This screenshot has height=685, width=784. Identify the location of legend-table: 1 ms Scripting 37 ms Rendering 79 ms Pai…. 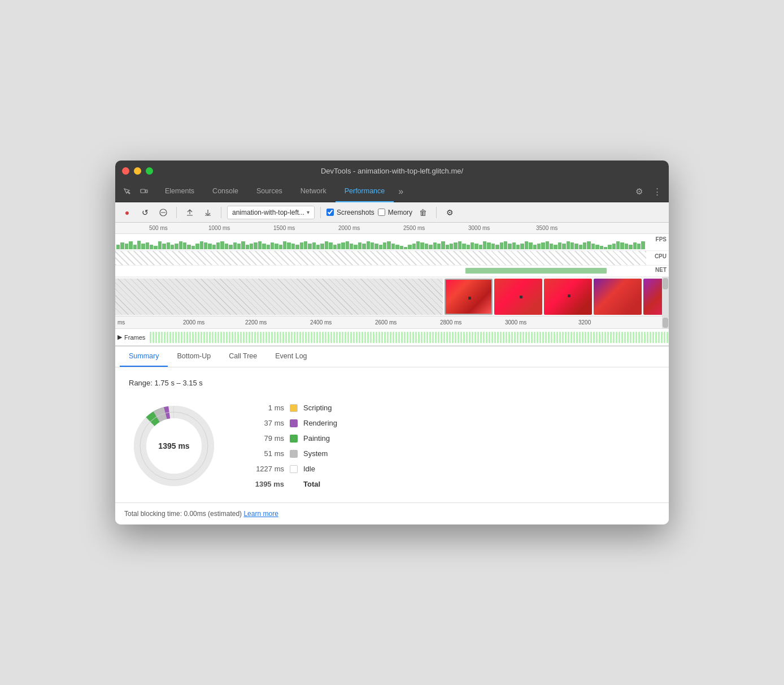
(295, 446).